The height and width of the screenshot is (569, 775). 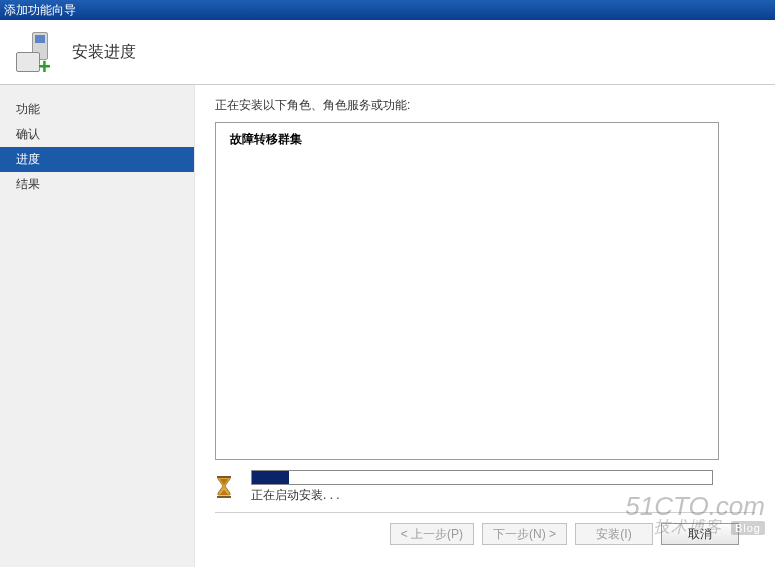 I want to click on sidebar-item-label: 确认, so click(x=28, y=134).